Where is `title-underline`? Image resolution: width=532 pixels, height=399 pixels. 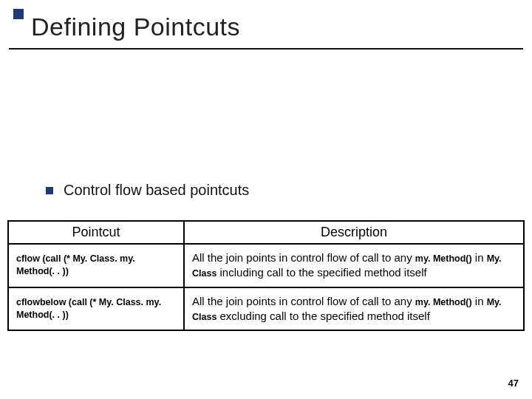
title-underline is located at coordinates (266, 49).